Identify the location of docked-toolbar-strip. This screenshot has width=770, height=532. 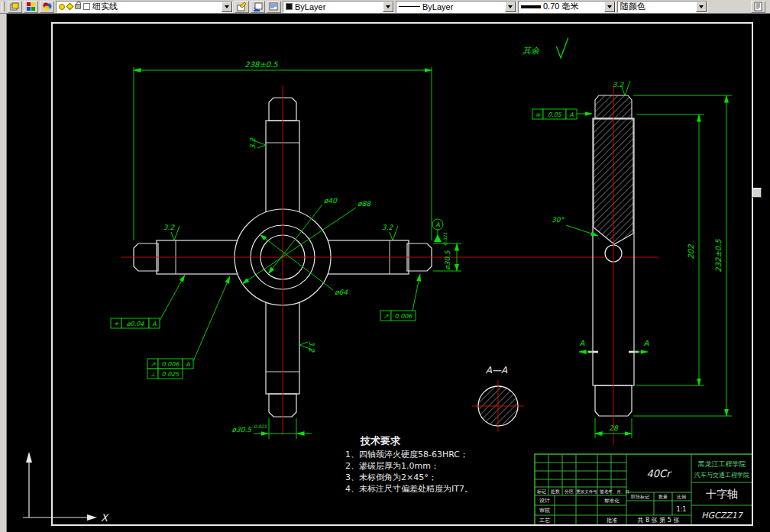
(3, 273).